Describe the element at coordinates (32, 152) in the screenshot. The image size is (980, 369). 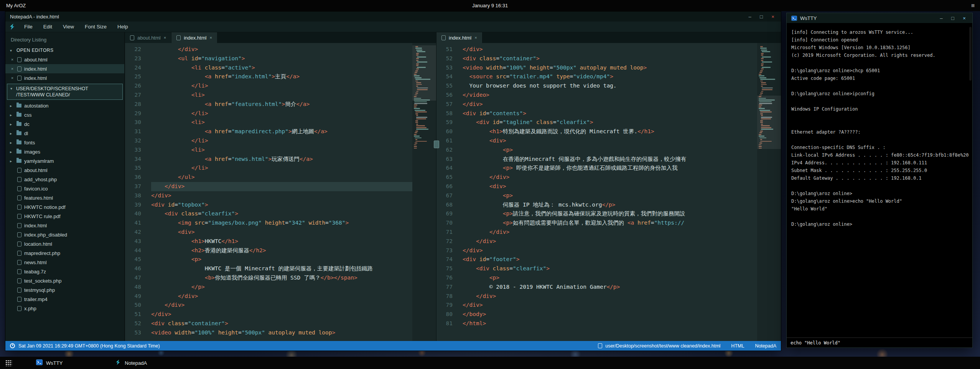
I see `folder-name: images` at that location.